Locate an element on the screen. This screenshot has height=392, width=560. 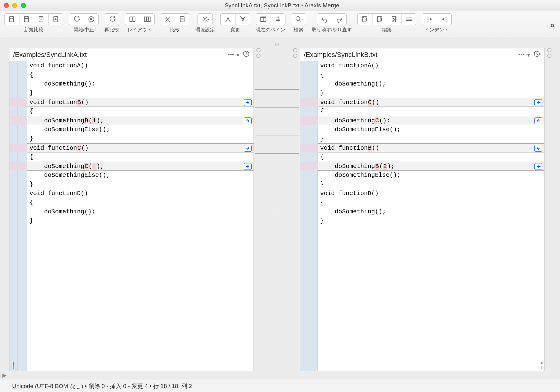
play-icon: ▶ is located at coordinates (5, 375).